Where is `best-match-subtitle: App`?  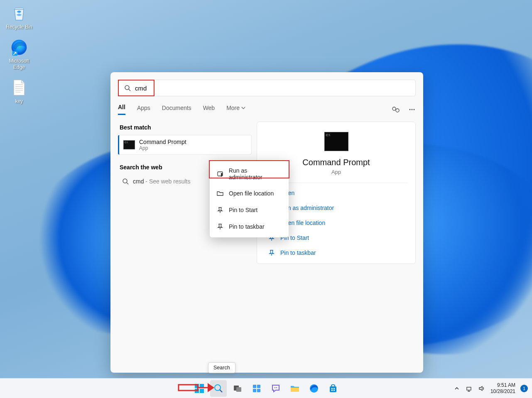 best-match-subtitle: App is located at coordinates (163, 148).